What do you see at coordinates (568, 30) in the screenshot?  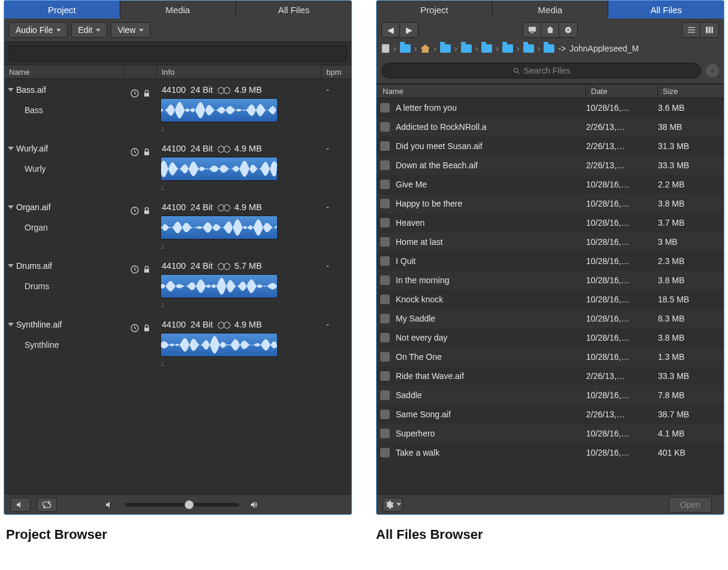 I see `project-folder-button` at bounding box center [568, 30].